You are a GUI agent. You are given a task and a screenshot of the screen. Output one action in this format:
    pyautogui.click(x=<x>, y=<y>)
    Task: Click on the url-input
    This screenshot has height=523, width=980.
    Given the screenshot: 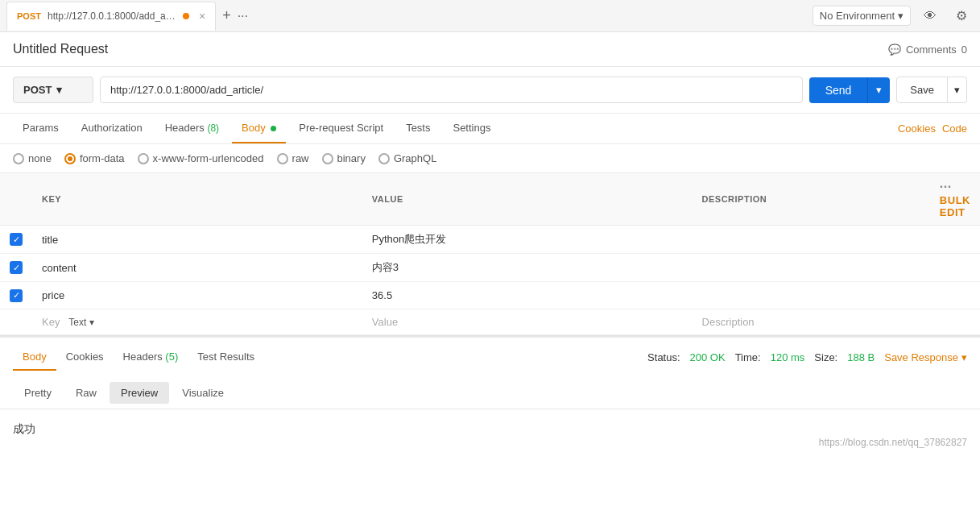 What is the action you would take?
    pyautogui.click(x=451, y=90)
    